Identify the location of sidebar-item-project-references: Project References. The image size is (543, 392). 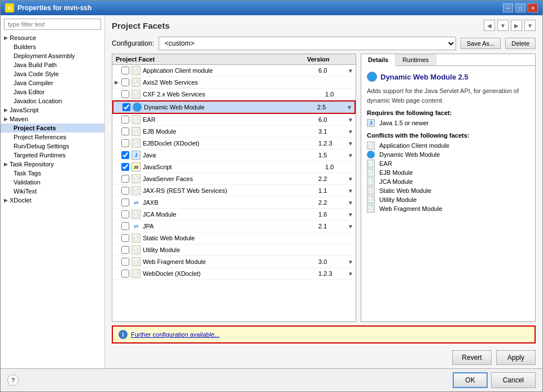
(52, 137).